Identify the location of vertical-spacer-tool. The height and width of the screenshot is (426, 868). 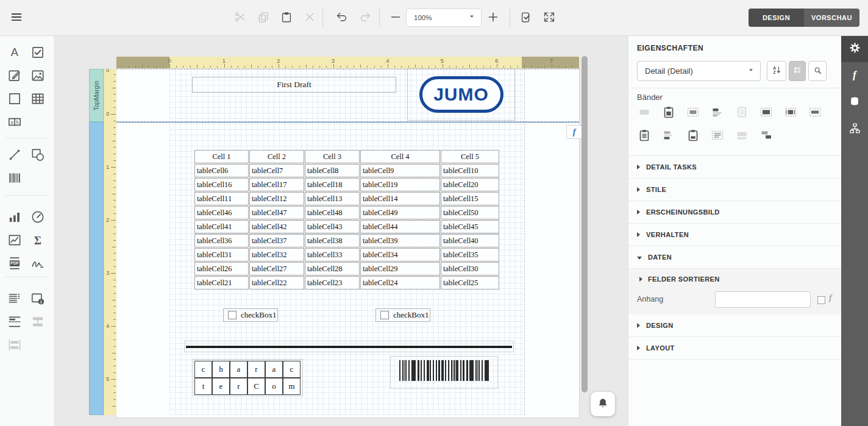
(38, 322).